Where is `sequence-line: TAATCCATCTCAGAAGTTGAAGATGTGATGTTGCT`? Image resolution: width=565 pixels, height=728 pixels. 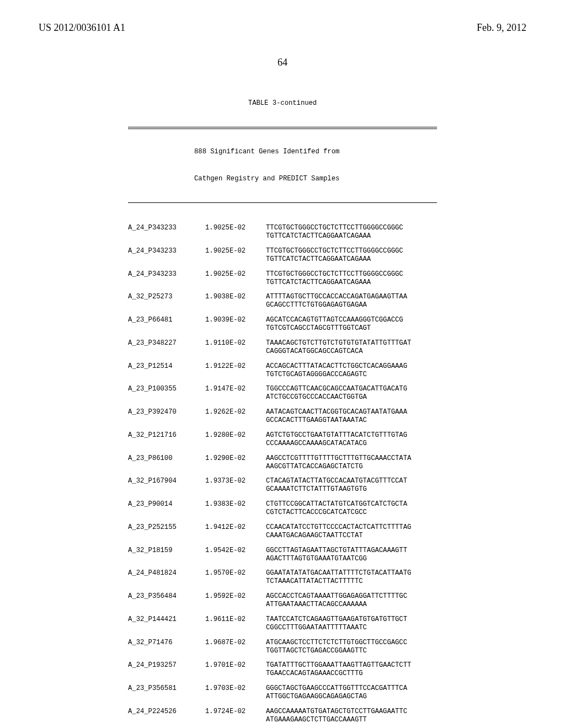
sequence-line: TAATCCATCTCAGAAGTTGAAGATGTGATGTTGCT is located at coordinates (351, 620).